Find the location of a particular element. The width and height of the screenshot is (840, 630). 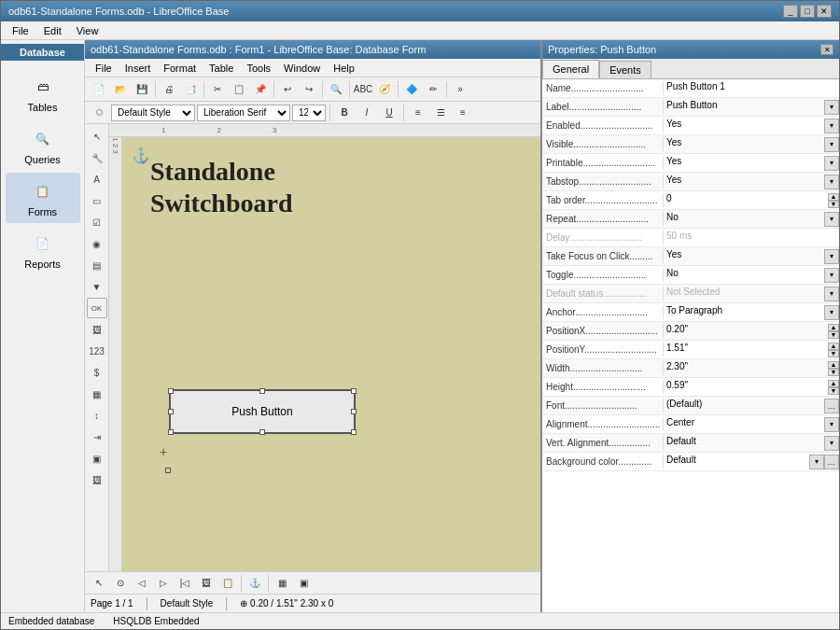

navigator-btn: 🧭 is located at coordinates (385, 90).